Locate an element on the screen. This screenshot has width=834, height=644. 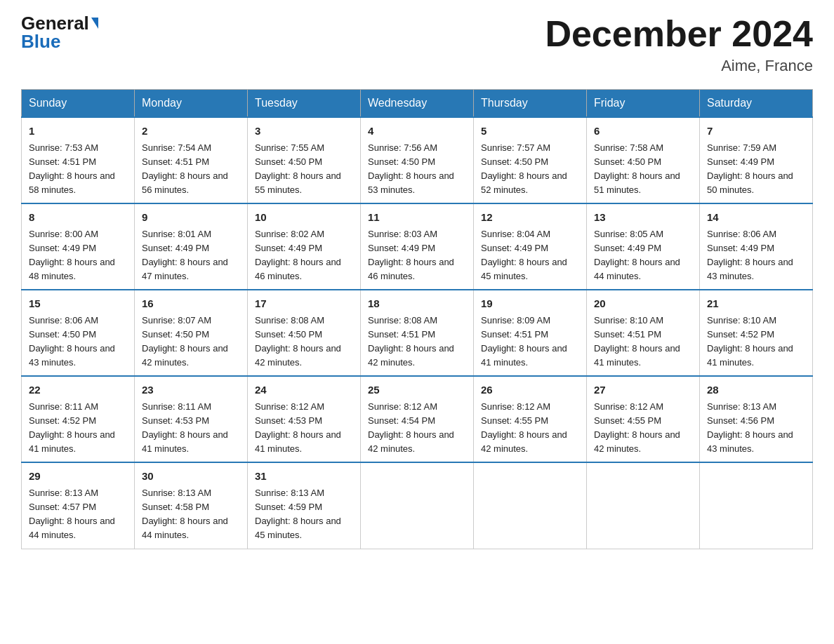
week-row-3: 15Sunrise: 8:06 AMSunset: 4:50 PMDayligh… is located at coordinates (417, 333).